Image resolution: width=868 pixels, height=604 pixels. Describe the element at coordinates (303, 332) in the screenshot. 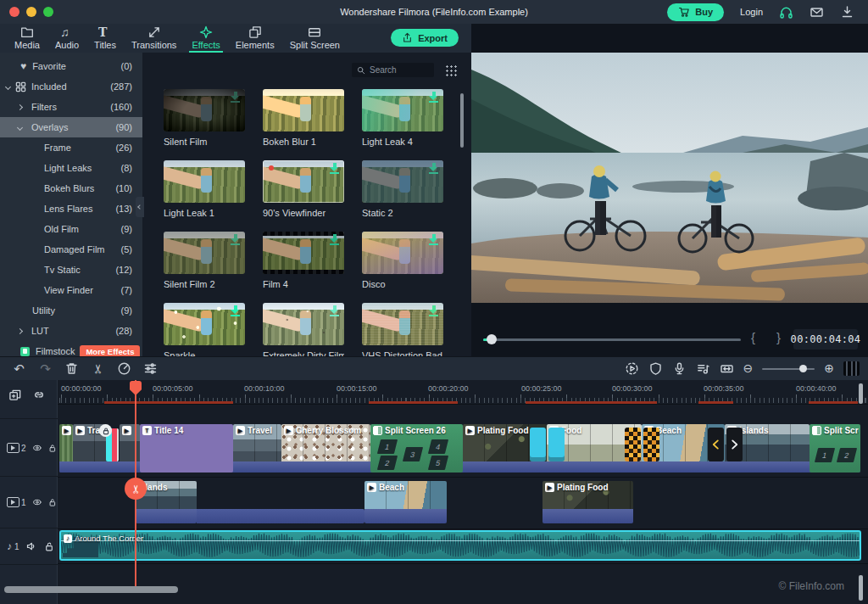

I see `effect-card-extremely-dirty-film: Extremely Dirty Film` at that location.